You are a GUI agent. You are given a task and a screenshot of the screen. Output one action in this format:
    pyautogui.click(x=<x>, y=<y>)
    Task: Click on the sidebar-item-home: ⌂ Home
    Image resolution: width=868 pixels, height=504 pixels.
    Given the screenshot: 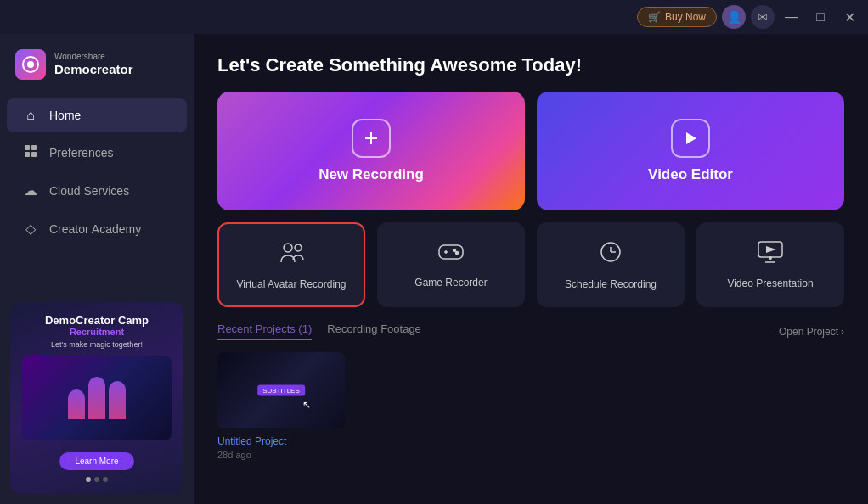 What is the action you would take?
    pyautogui.click(x=97, y=115)
    